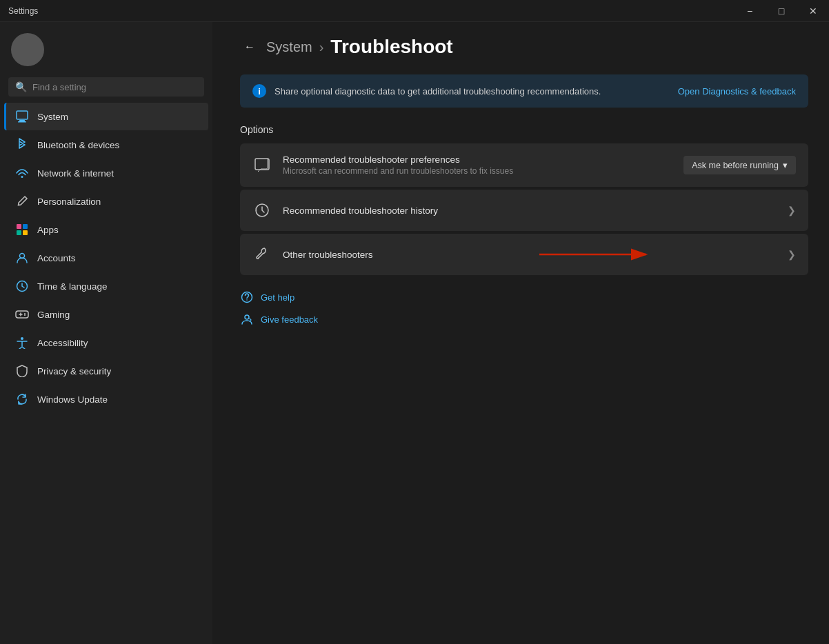 This screenshot has width=829, height=644. What do you see at coordinates (106, 314) in the screenshot?
I see `sidebar-item-gaming: Gaming` at bounding box center [106, 314].